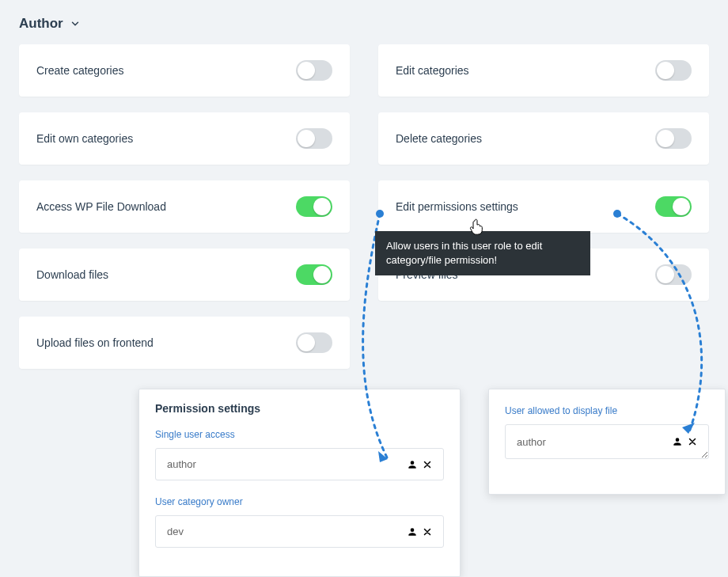 This screenshot has height=577, width=728. Describe the element at coordinates (457, 207) in the screenshot. I see `permission-label: Edit permissions settings` at that location.